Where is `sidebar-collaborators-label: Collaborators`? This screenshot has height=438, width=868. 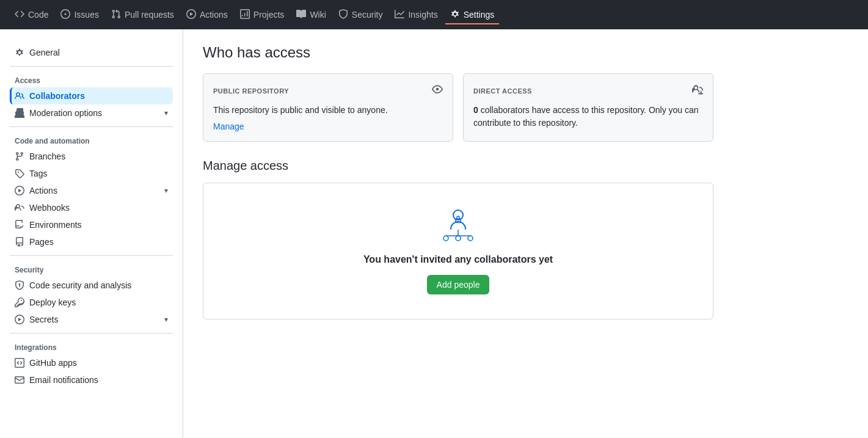 sidebar-collaborators-label: Collaborators is located at coordinates (57, 96).